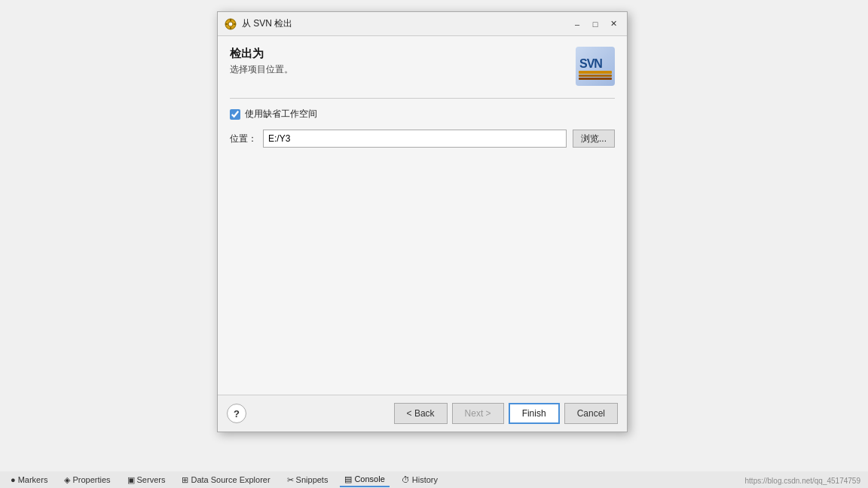 This screenshot has height=488, width=868. I want to click on properties-icon: ◈, so click(67, 480).